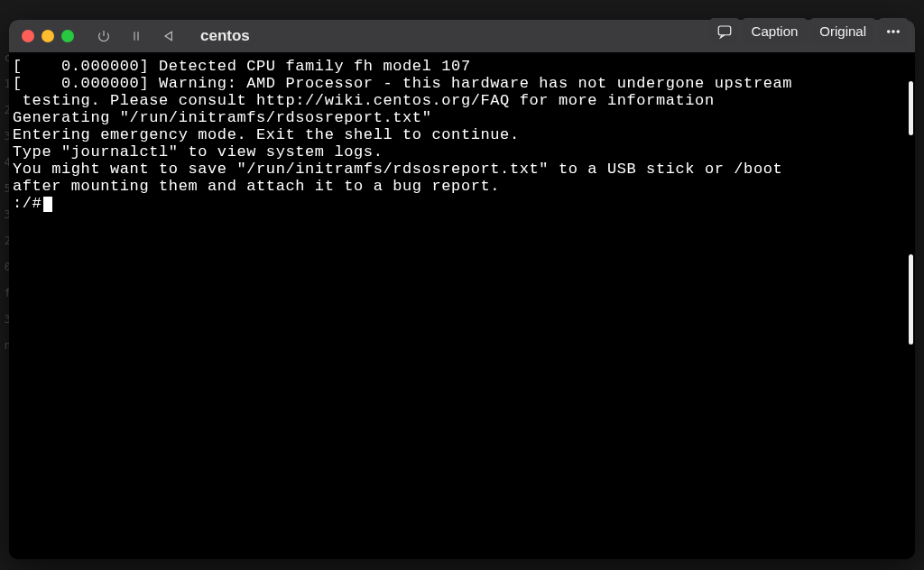 Image resolution: width=924 pixels, height=570 pixels. What do you see at coordinates (48, 204) in the screenshot?
I see `cursor-icon` at bounding box center [48, 204].